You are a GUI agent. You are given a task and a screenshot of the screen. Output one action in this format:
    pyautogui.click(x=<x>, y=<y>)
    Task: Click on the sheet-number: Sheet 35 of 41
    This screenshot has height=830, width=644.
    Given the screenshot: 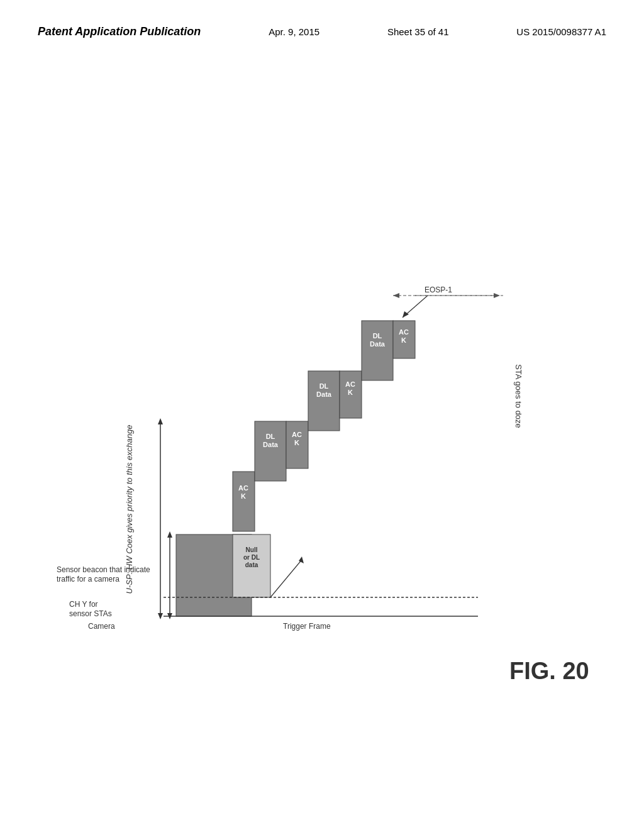 What is the action you would take?
    pyautogui.click(x=418, y=31)
    